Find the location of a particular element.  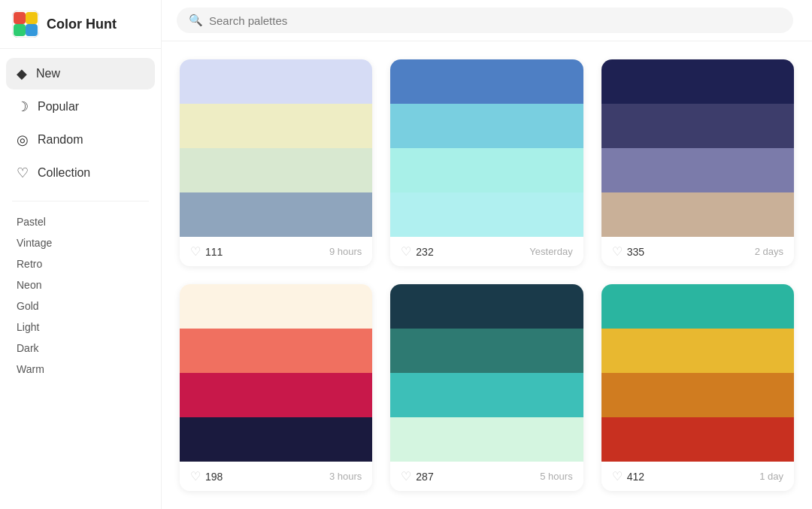

like-count: 198 is located at coordinates (214, 477).